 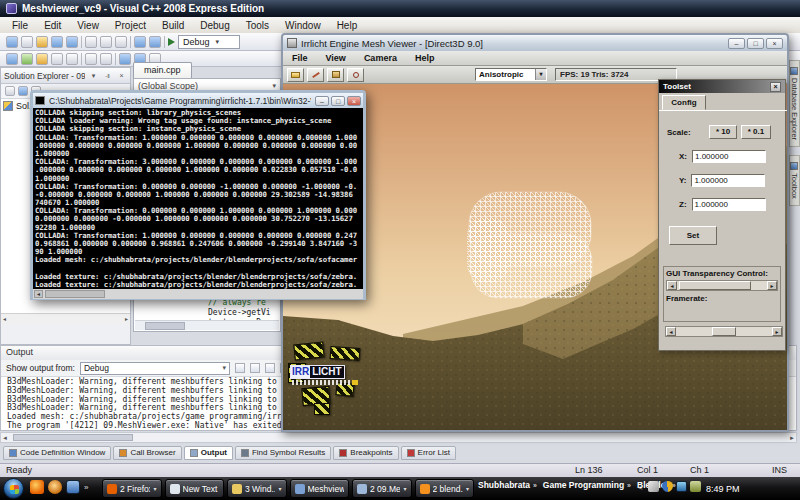 What do you see at coordinates (122, 76) in the screenshot?
I see `close-icon` at bounding box center [122, 76].